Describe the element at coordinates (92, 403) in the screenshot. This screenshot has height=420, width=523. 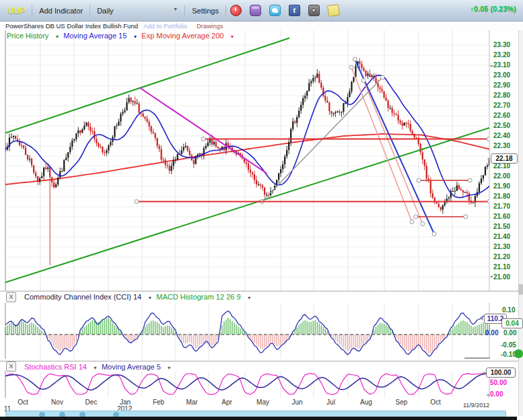
I see `month-label: Dec` at that location.